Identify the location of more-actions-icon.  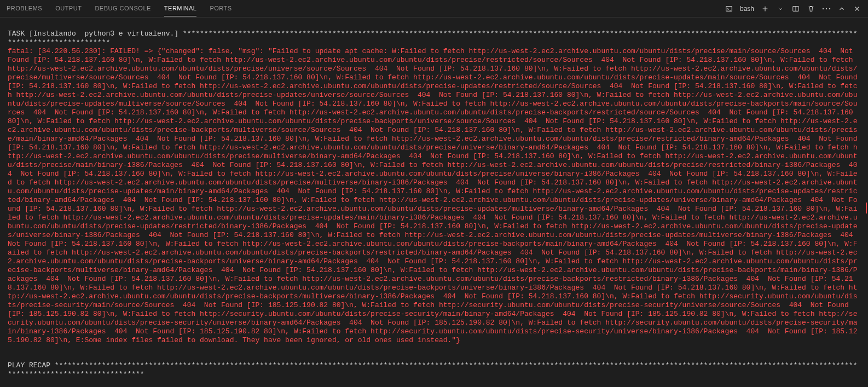
(826, 9).